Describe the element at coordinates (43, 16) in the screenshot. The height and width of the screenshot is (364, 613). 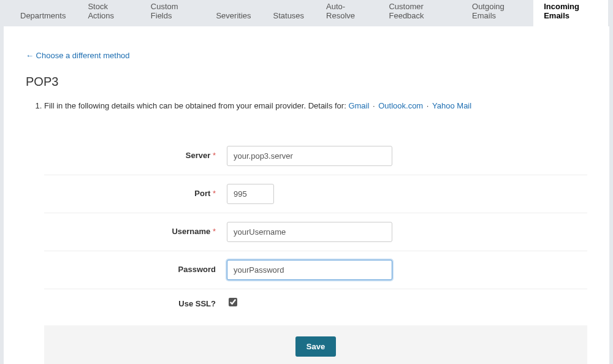
I see `tab-departments: Departments` at that location.